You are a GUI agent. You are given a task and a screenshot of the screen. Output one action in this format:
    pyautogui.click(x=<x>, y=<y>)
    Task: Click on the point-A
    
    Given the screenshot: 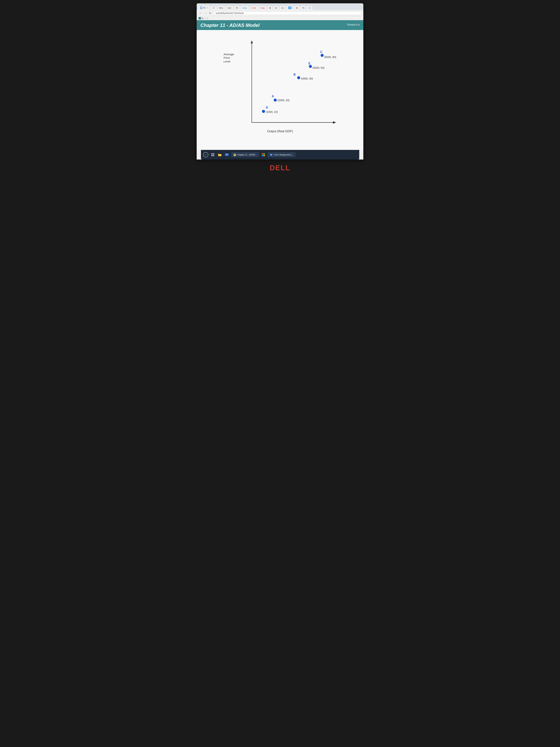 What is the action you would take?
    pyautogui.click(x=275, y=100)
    